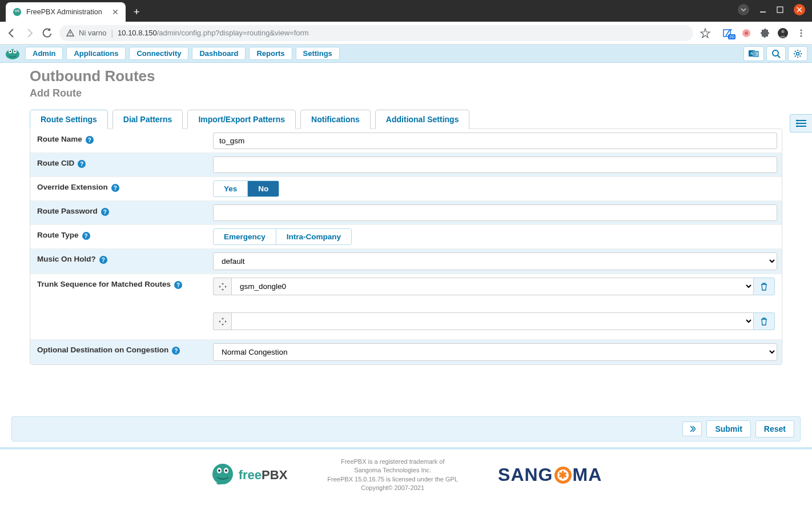 Image resolution: width=812 pixels, height=522 pixels. What do you see at coordinates (313, 236) in the screenshot?
I see `route-type-intra-button: Intra-Company` at bounding box center [313, 236].